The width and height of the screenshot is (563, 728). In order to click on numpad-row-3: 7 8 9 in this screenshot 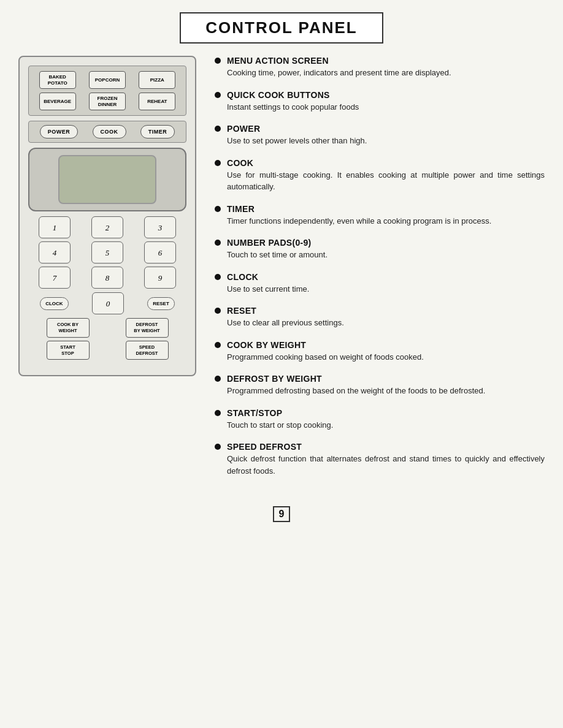, I will do `click(107, 278)`.